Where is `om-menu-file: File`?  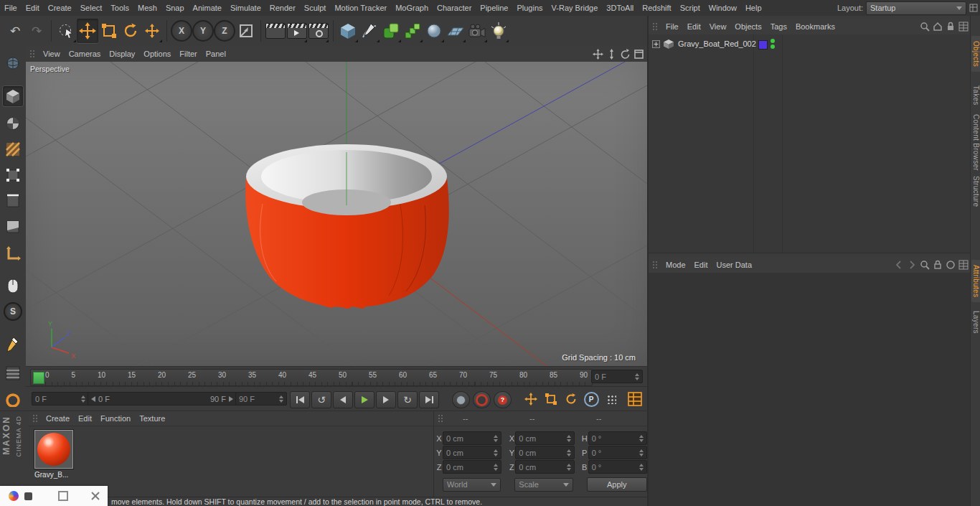
om-menu-file: File is located at coordinates (672, 27).